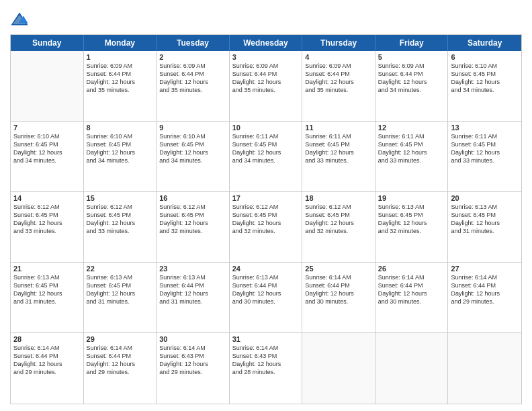 This screenshot has width=532, height=411. Describe the element at coordinates (120, 128) in the screenshot. I see `day-number: 8` at that location.